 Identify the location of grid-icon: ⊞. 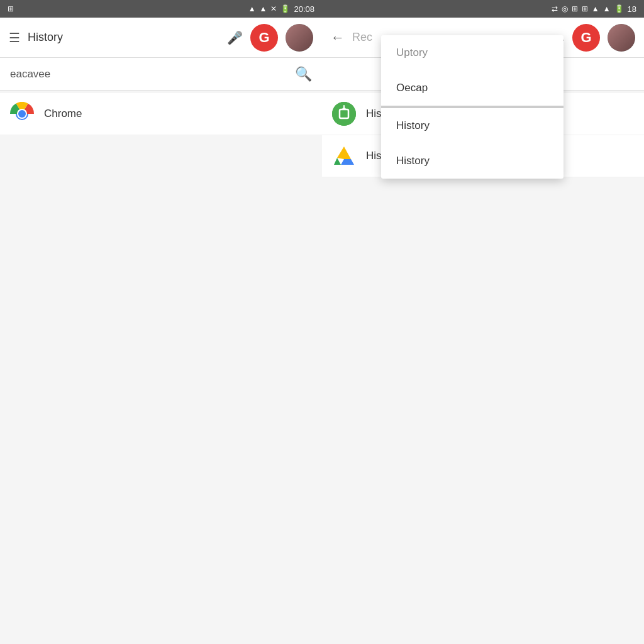
(11, 9).